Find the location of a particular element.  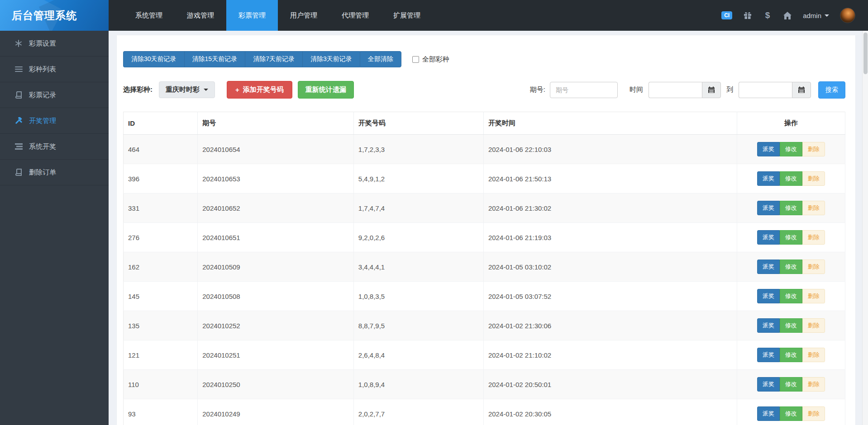

clear-3d-button: 清除3天前记录 is located at coordinates (331, 59).